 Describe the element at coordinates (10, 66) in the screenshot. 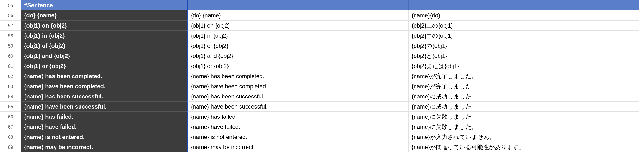

I see `row-number: 61` at that location.